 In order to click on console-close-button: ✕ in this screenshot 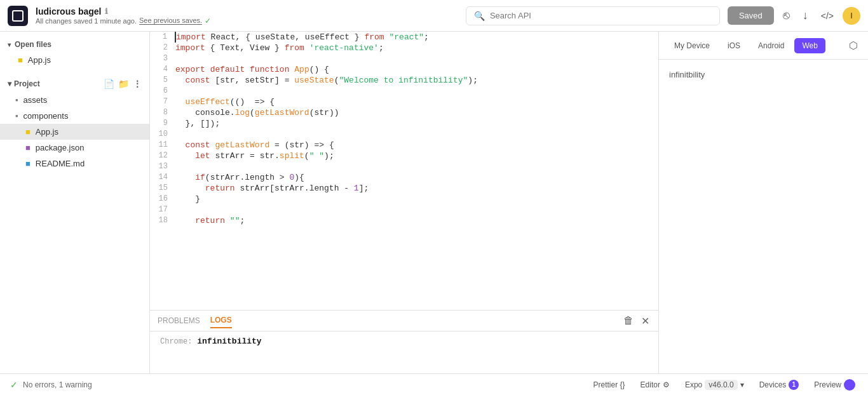, I will do `click(646, 321)`.